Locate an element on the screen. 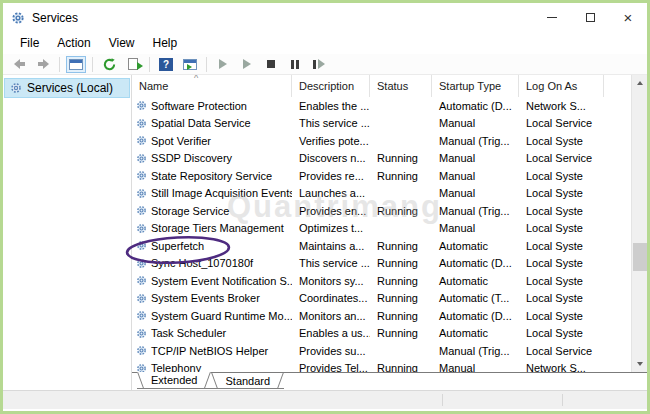 Image resolution: width=650 pixels, height=414 pixels. service-row: System Guard Runtime Mo... Monitors an..… is located at coordinates (390, 316).